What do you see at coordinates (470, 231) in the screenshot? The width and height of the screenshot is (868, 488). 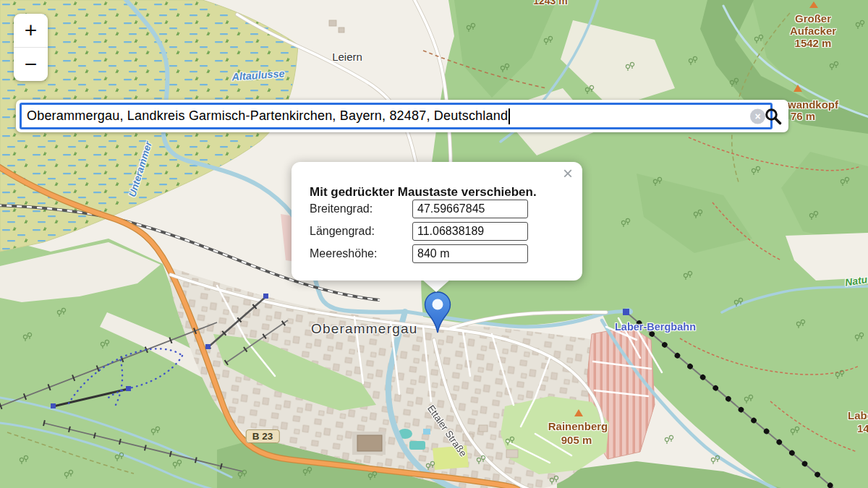 I see `longitude-field` at bounding box center [470, 231].